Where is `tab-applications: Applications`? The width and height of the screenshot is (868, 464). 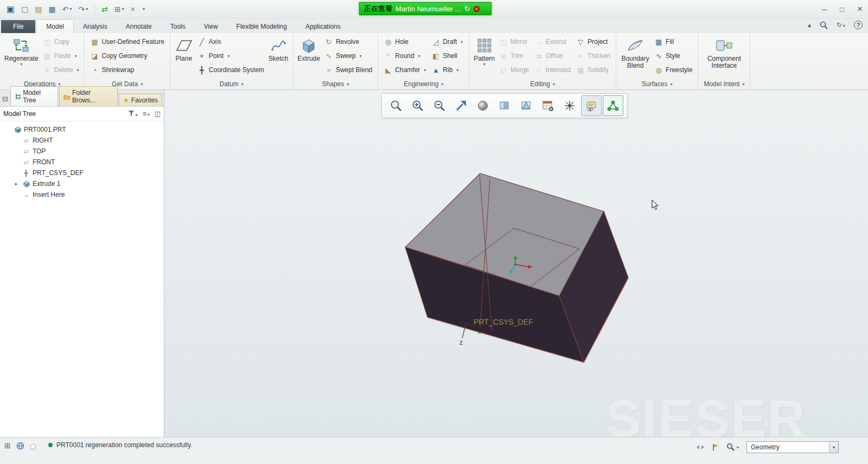
tab-applications: Applications is located at coordinates (323, 27).